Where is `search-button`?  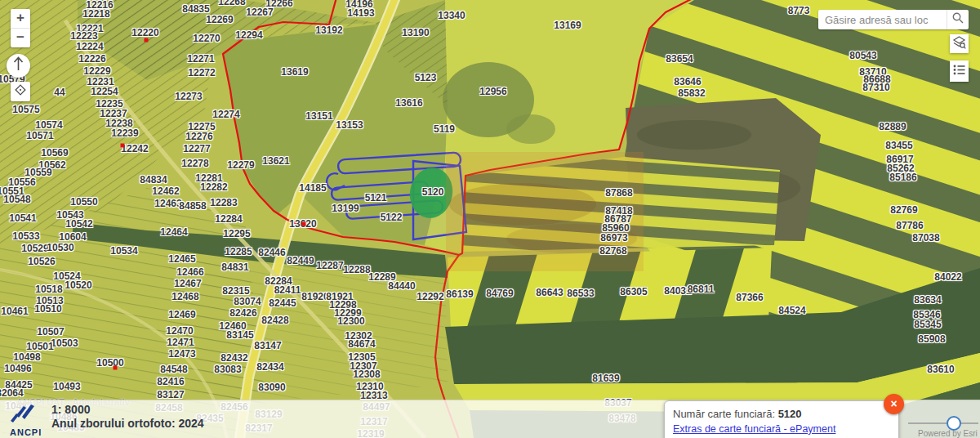 search-button is located at coordinates (957, 20).